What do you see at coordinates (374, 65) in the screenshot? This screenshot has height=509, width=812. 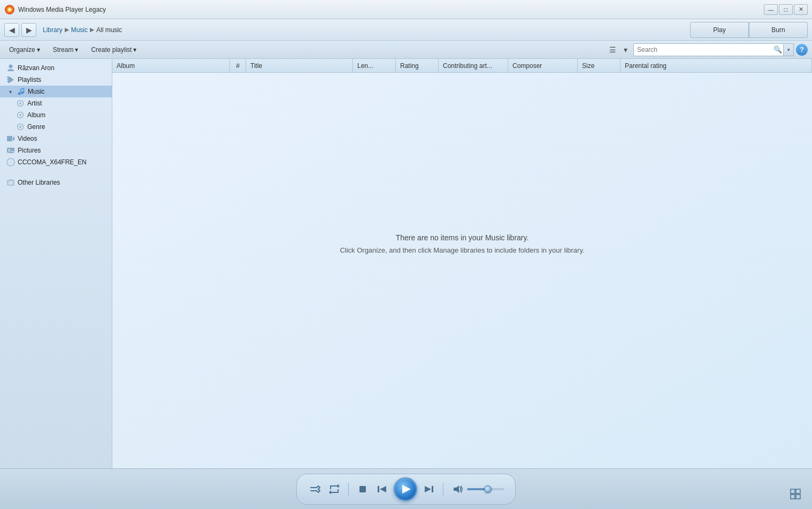 I see `col-header-length: Len...` at bounding box center [374, 65].